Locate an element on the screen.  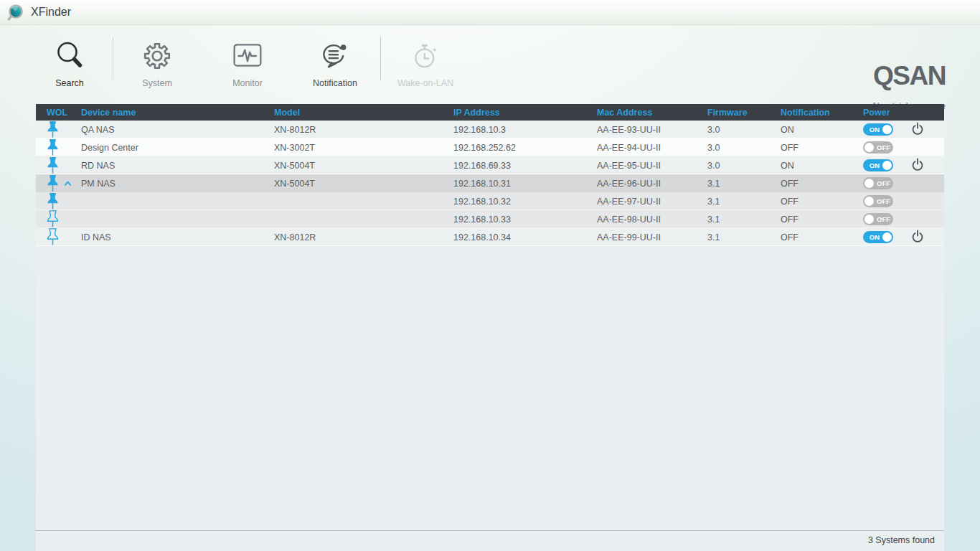
toolbar-item-search: Search is located at coordinates (70, 62).